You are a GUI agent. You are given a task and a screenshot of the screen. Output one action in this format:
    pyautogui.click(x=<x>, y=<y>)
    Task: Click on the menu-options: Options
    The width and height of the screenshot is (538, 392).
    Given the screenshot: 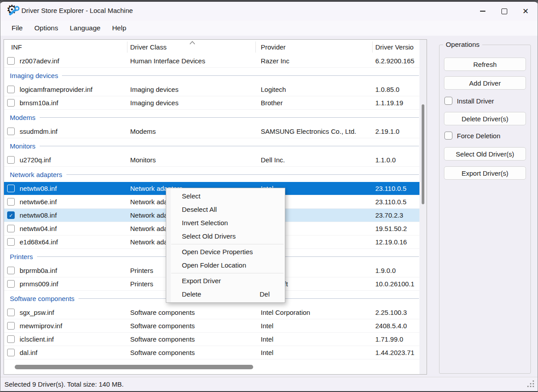 What is the action you would take?
    pyautogui.click(x=46, y=28)
    